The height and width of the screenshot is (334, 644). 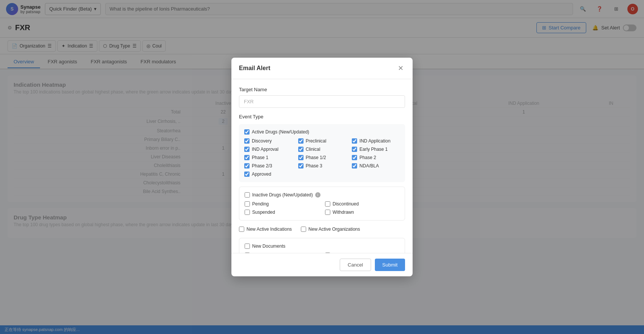 I want to click on approved-checkbox, so click(x=247, y=174).